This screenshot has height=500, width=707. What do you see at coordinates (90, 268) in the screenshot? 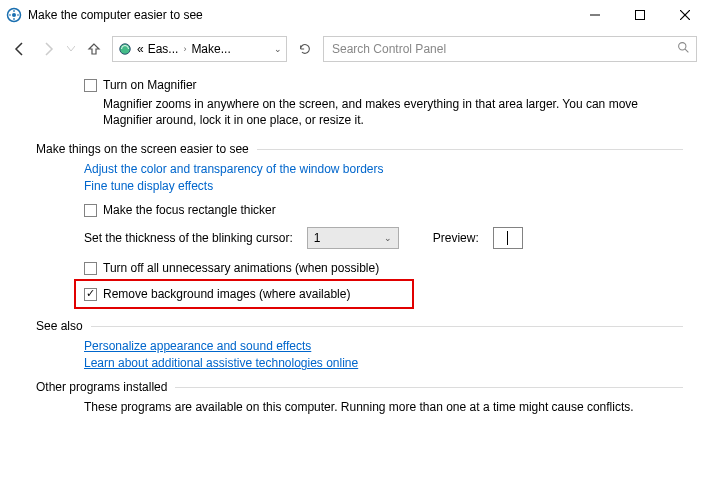
I see `turn-off-animations-checkbox` at bounding box center [90, 268].